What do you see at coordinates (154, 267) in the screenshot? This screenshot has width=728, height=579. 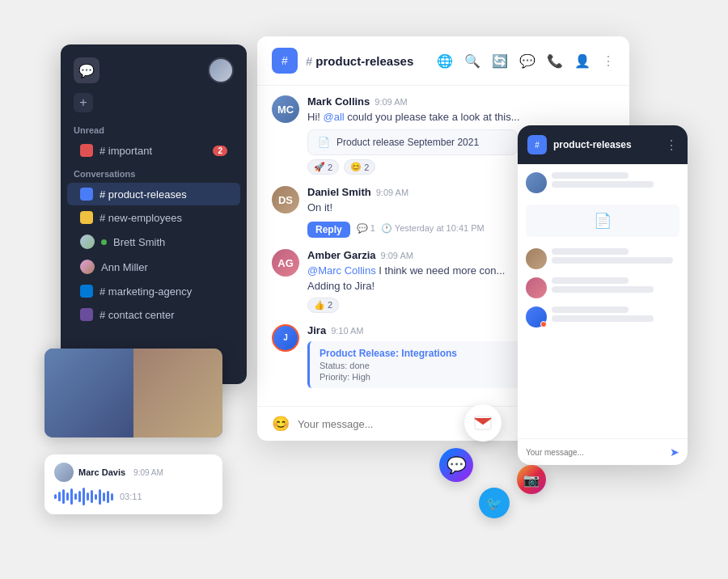 I see `sidebar-item-ann-miller: Ann Miller` at bounding box center [154, 267].